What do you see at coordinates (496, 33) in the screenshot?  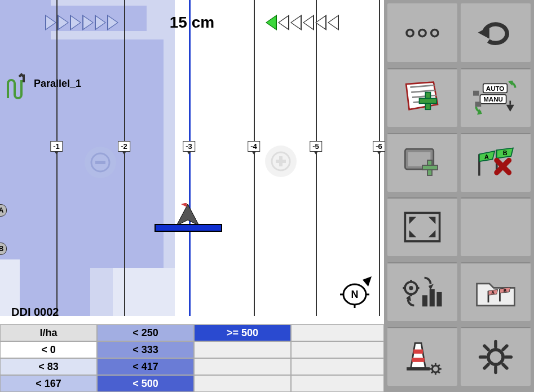 I see `back-button` at bounding box center [496, 33].